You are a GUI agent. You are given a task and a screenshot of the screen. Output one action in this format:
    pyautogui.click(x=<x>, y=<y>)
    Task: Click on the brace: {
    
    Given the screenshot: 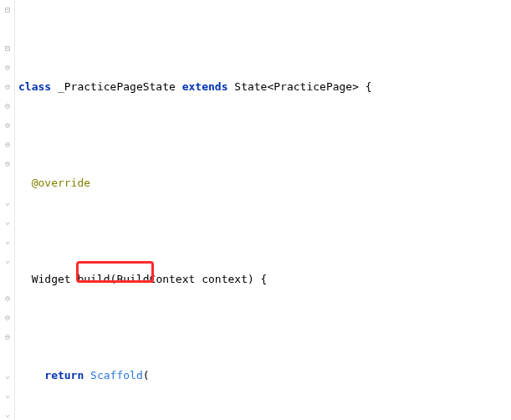 What is the action you would take?
    pyautogui.click(x=365, y=87)
    